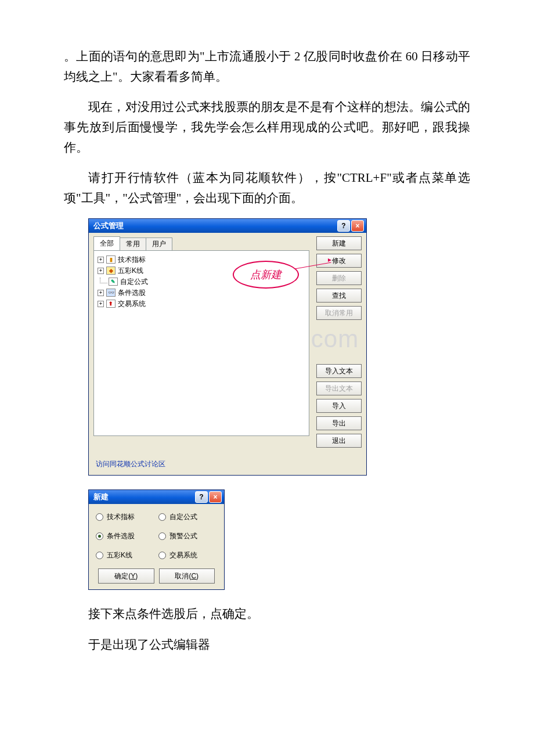 Image resolution: width=534 pixels, height=756 pixels. What do you see at coordinates (339, 388) in the screenshot?
I see `export-text-button: 导出文本` at bounding box center [339, 388].